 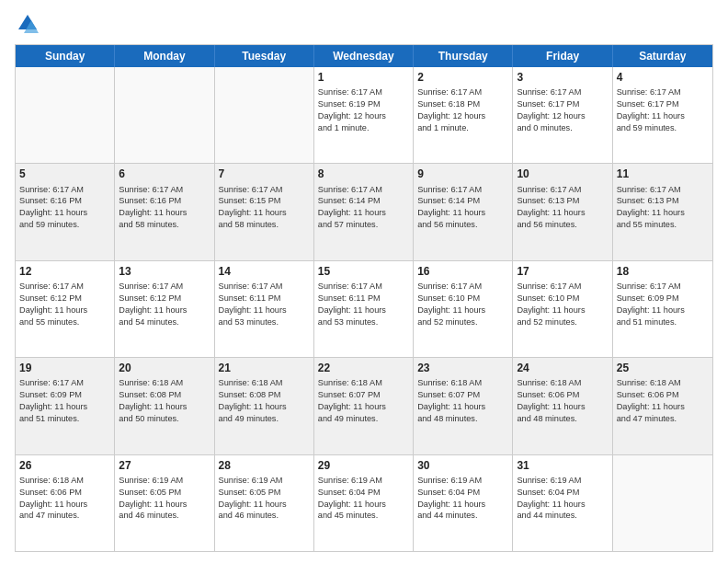 I want to click on calendar-cell: 11Sunrise: 6:17 AM Sunset: 6:13 PM Dayli…, so click(x=663, y=212).